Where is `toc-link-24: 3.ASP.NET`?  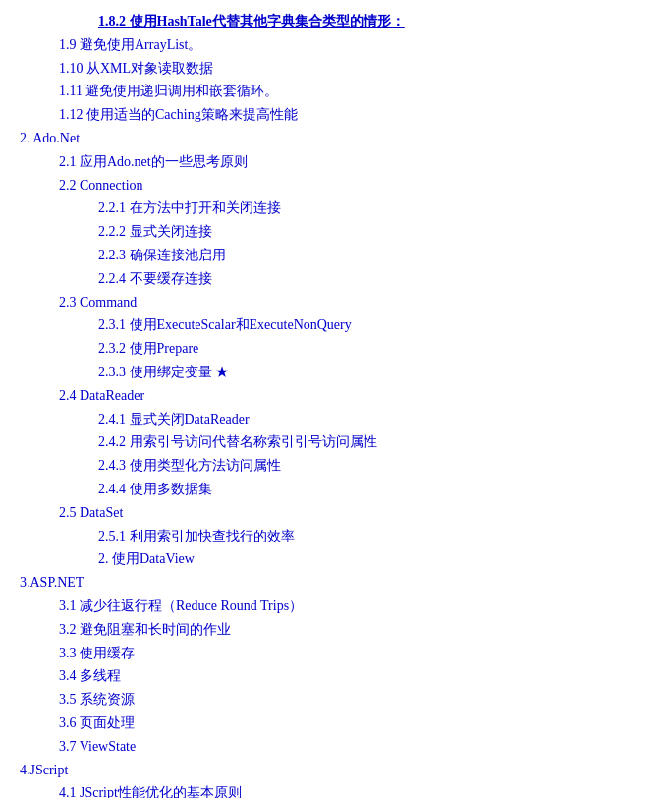
toc-link-24: 3.ASP.NET is located at coordinates (51, 582).